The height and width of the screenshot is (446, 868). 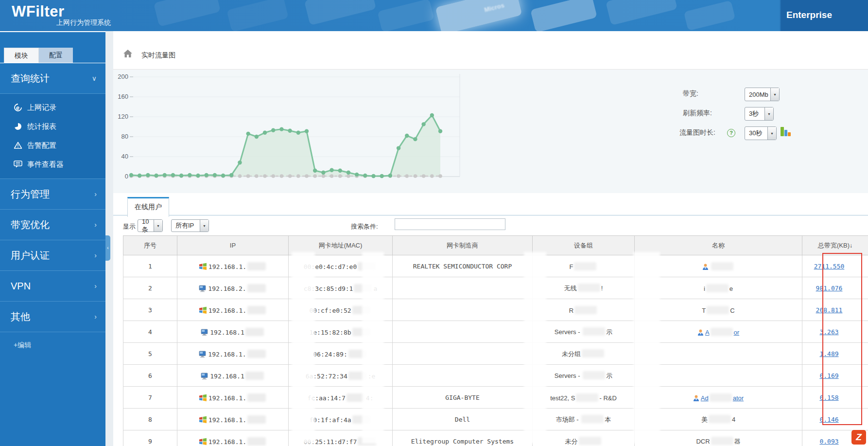 I want to click on table-row: 9 192.168.1. 00:25:11:d7:f7 Elitegroup C…, so click(x=496, y=438).